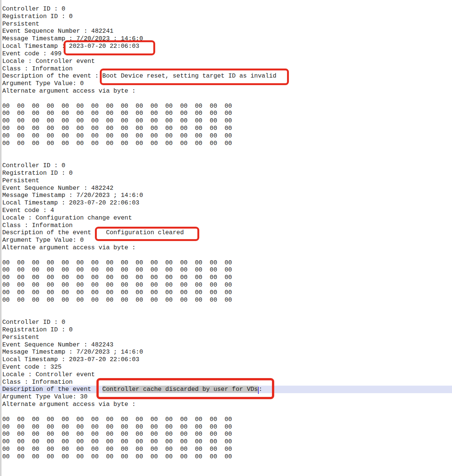 The height and width of the screenshot is (476, 452). What do you see at coordinates (226, 218) in the screenshot?
I see `log-line: Locale : Configuration change event` at bounding box center [226, 218].